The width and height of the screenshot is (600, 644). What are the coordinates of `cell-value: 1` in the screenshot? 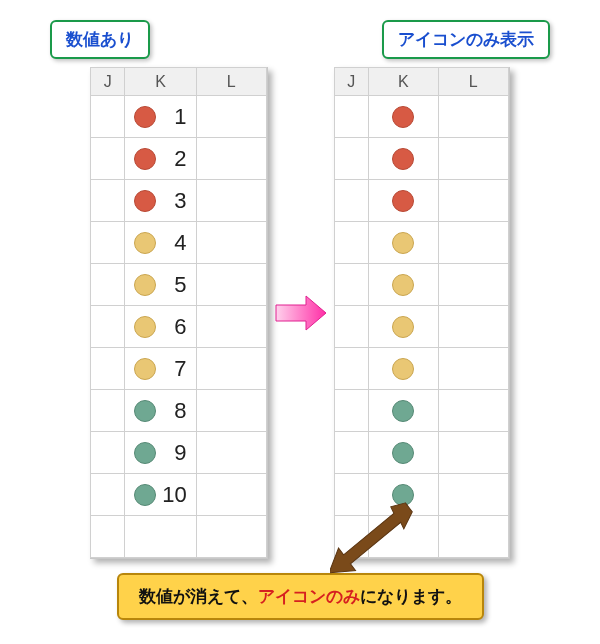 It's located at (174, 117).